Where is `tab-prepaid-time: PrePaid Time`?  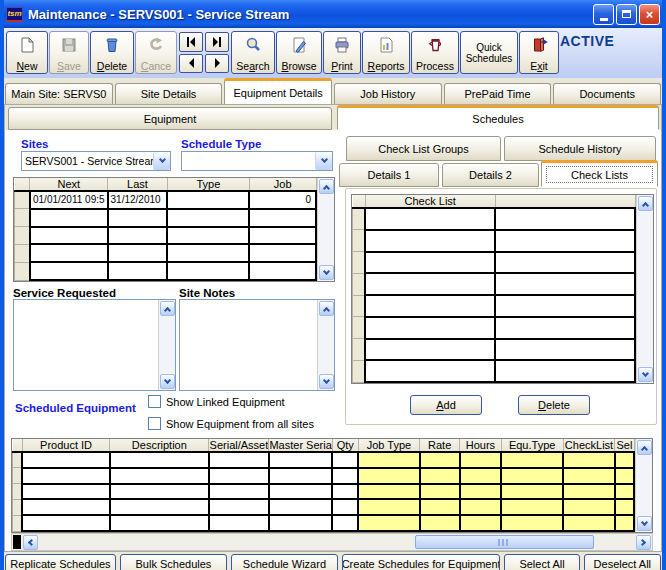 tab-prepaid-time: PrePaid Time is located at coordinates (498, 94).